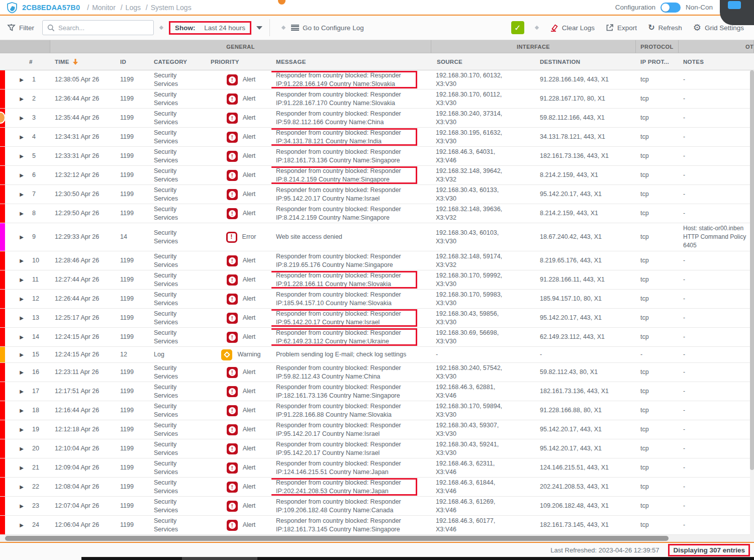 Image resolution: width=754 pixels, height=560 pixels. What do you see at coordinates (671, 8) in the screenshot?
I see `config-mode-toggle` at bounding box center [671, 8].